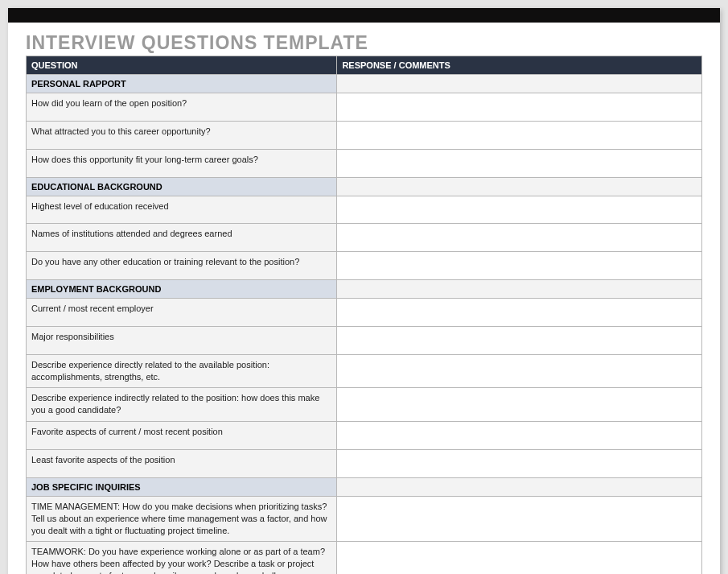  Describe the element at coordinates (182, 108) in the screenshot. I see `question-text: How did you learn of the open position?` at that location.